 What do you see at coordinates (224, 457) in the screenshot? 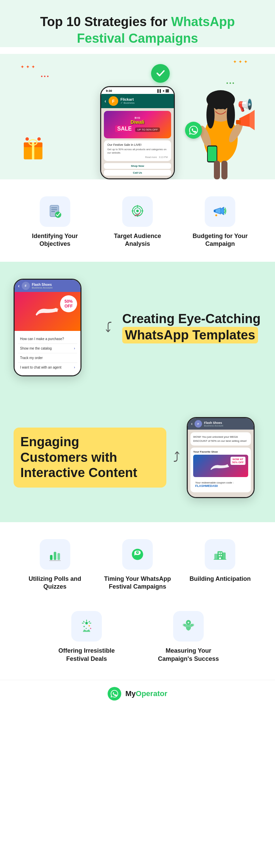
I see `discount-phone-container: ‹ F Flash Shoes Business Account WOW! Yo…` at bounding box center [224, 457].